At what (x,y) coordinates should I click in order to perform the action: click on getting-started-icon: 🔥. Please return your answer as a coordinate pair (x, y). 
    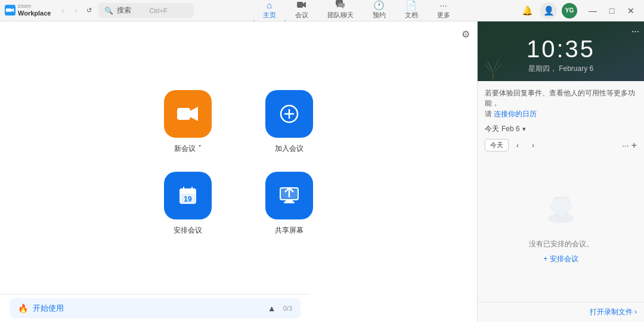
    Looking at the image, I should click on (23, 308).